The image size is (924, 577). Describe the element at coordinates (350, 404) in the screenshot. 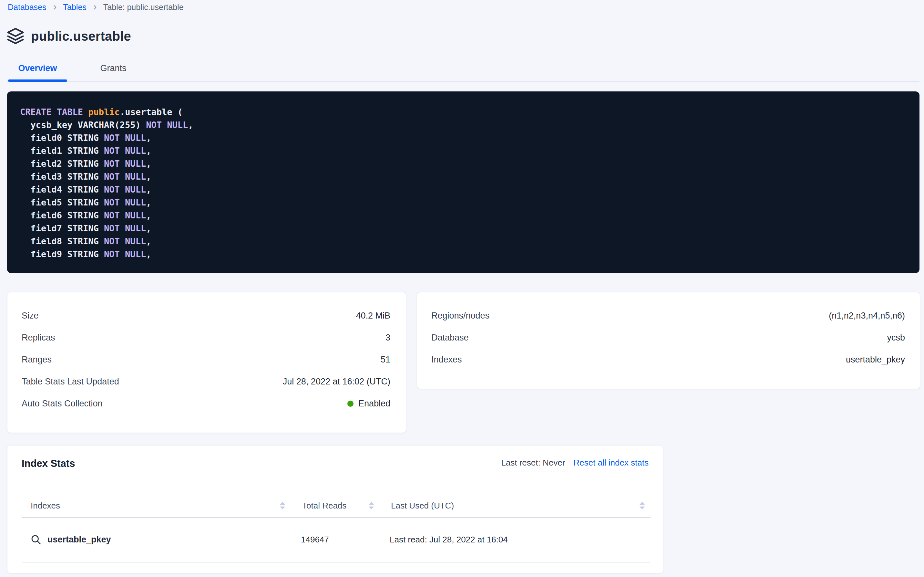

I see `status-dot-green` at that location.